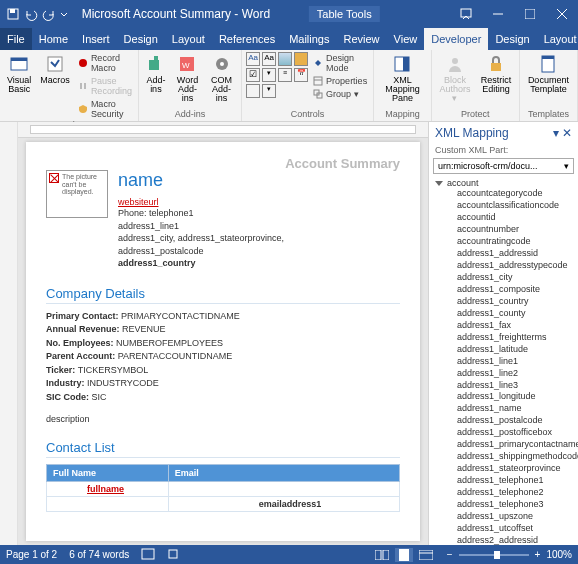 This screenshot has height=564, width=578. Describe the element at coordinates (259, 252) in the screenshot. I see `address-line3: address1_postalcode` at that location.